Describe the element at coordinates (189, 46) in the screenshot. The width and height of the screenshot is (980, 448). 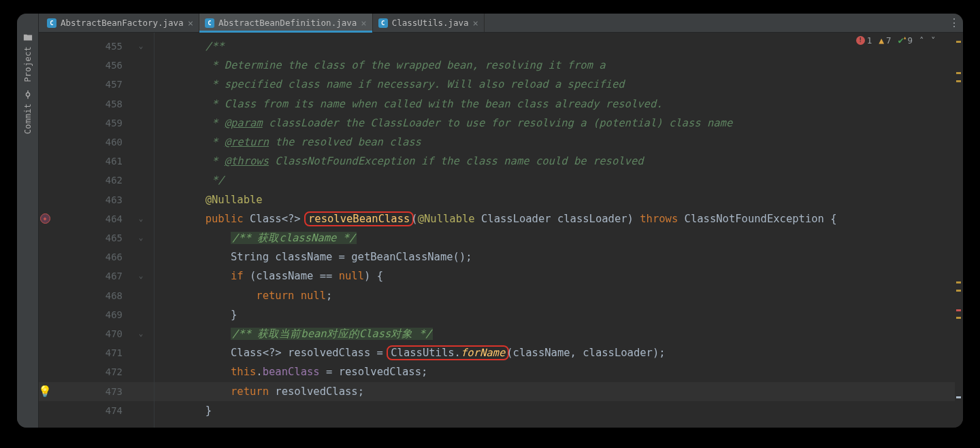
I see `code-line: /**` at that location.